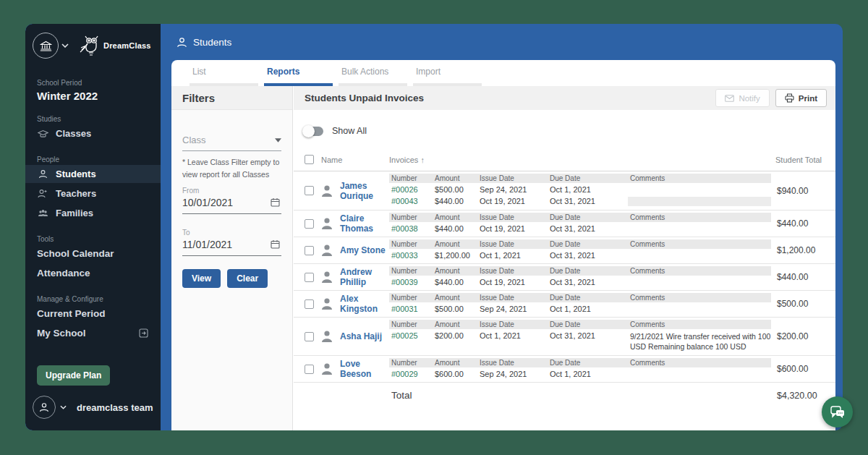 The width and height of the screenshot is (868, 455). What do you see at coordinates (43, 213) in the screenshot?
I see `family-icon` at bounding box center [43, 213].